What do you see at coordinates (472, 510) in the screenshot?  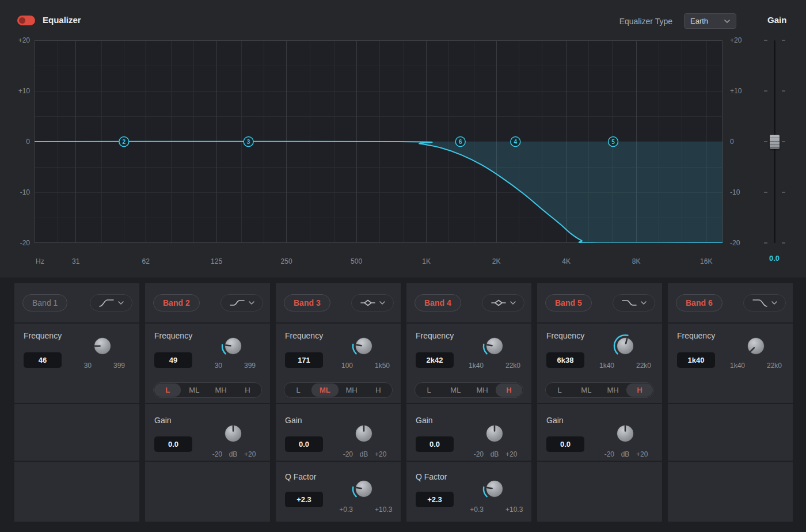 I see `q-min-label: +0.3` at bounding box center [472, 510].